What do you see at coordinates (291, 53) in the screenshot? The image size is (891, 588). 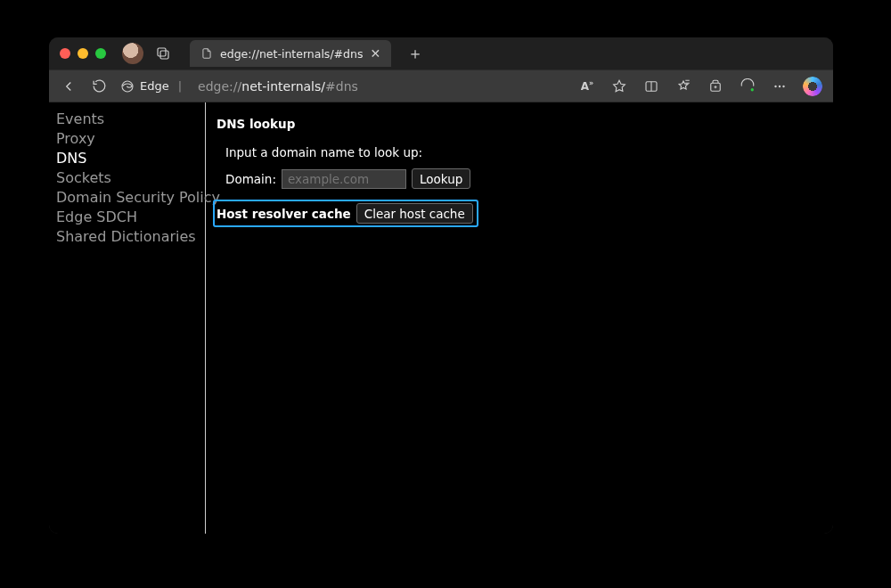 I see `tab-title: edge://net-internals/#dns` at bounding box center [291, 53].